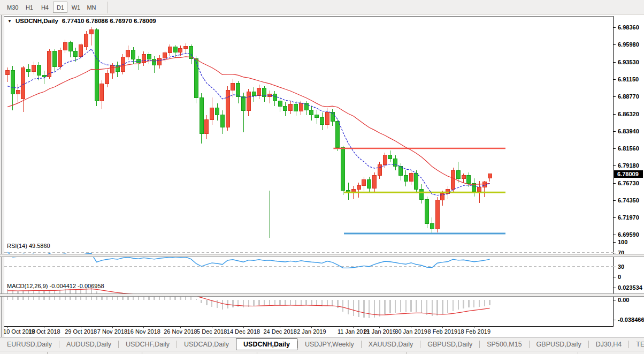 This screenshot has height=354, width=644. Describe the element at coordinates (44, 332) in the screenshot. I see `date-axis-label: 19 Oct 2018` at that location.